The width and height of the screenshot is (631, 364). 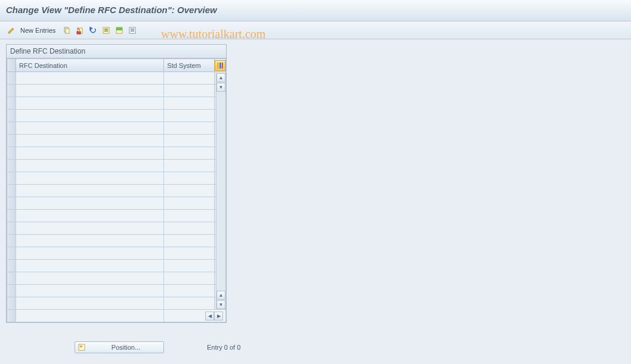 I want to click on scroll-down-button-upper: ▼, so click(x=221, y=87).